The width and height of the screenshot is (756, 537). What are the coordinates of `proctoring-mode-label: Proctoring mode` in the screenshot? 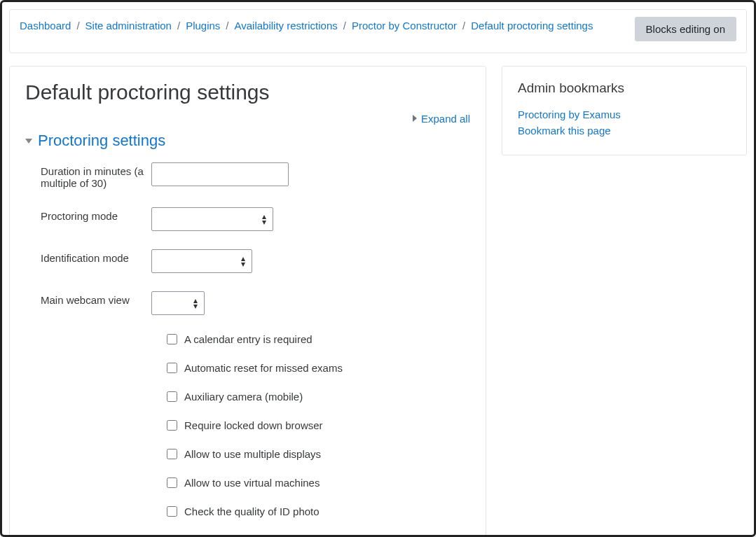 It's located at (88, 214).